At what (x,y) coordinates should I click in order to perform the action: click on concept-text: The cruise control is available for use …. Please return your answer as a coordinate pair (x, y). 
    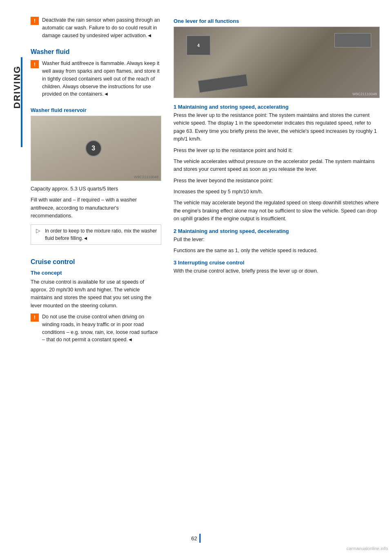
    Looking at the image, I should click on (96, 294).